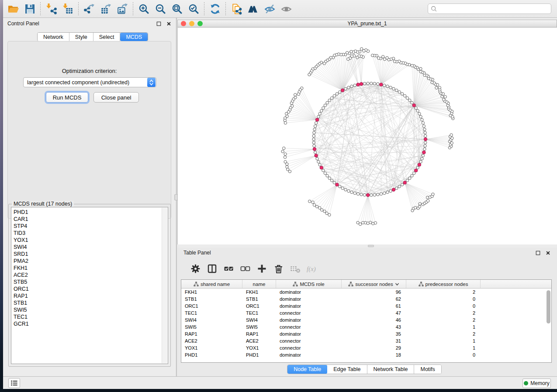 This screenshot has width=557, height=392. What do you see at coordinates (347, 369) in the screenshot?
I see `tab-edge-table: Edge Table` at bounding box center [347, 369].